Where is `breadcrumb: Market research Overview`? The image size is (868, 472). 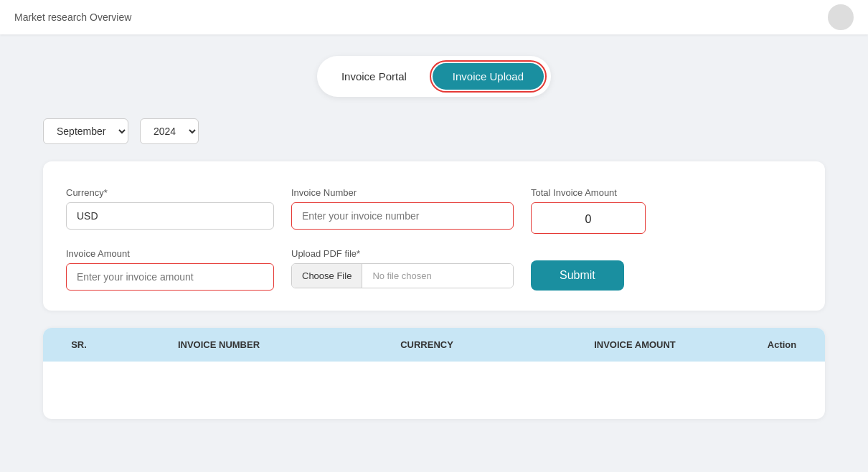
breadcrumb: Market research Overview is located at coordinates (73, 17).